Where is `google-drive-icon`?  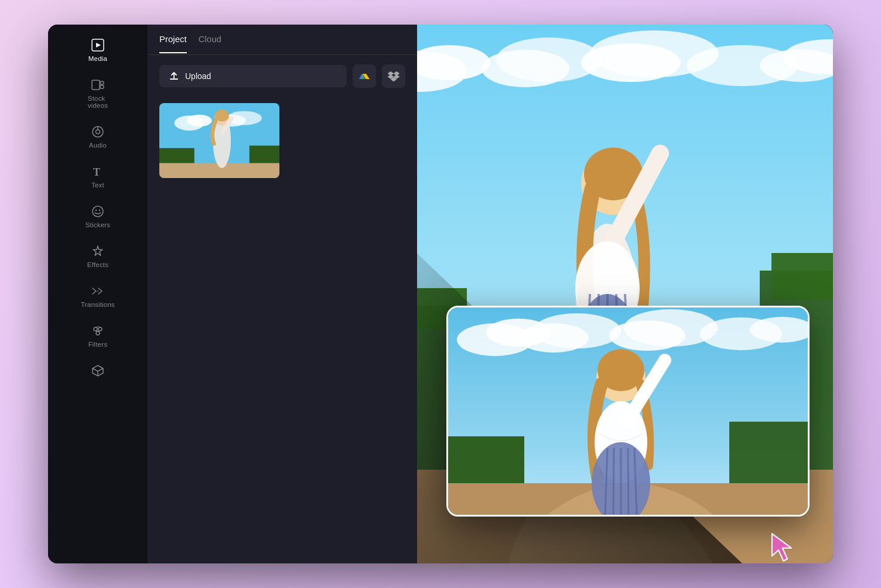
google-drive-icon is located at coordinates (364, 76).